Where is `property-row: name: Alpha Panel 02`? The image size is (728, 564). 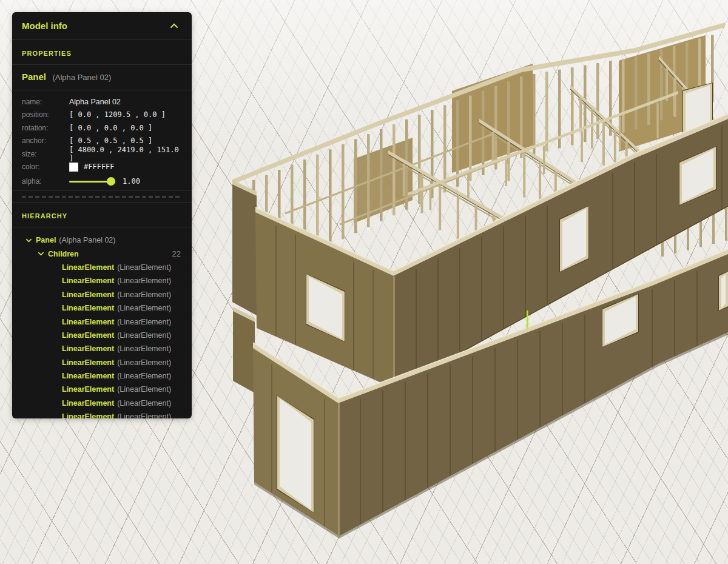 property-row: name: Alpha Panel 02 is located at coordinates (102, 102).